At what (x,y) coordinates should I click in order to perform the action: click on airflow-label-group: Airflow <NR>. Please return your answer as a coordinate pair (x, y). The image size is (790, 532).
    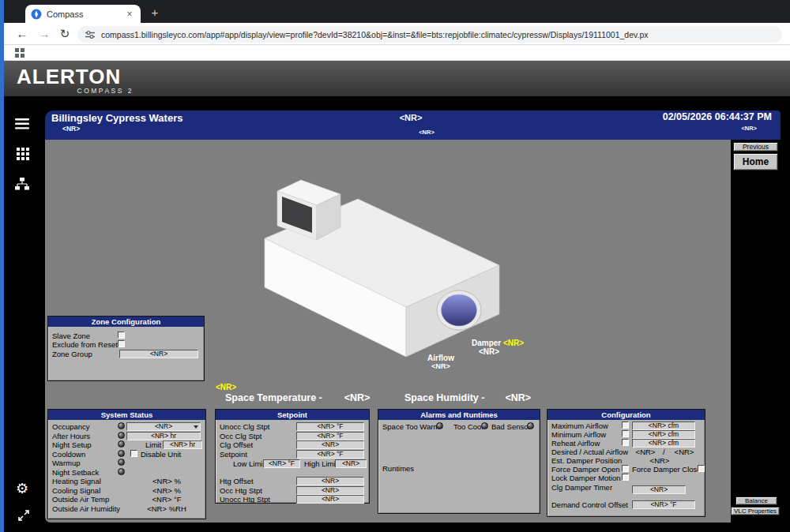
    Looking at the image, I should click on (441, 362).